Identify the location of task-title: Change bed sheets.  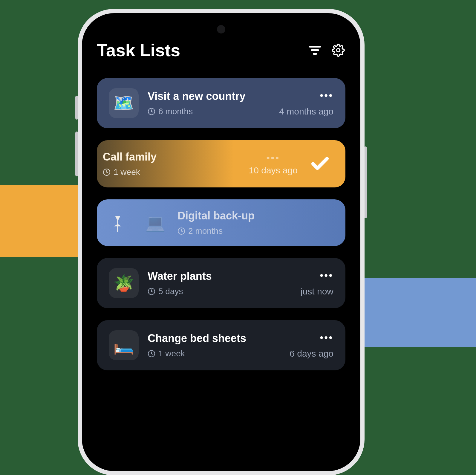
(214, 338).